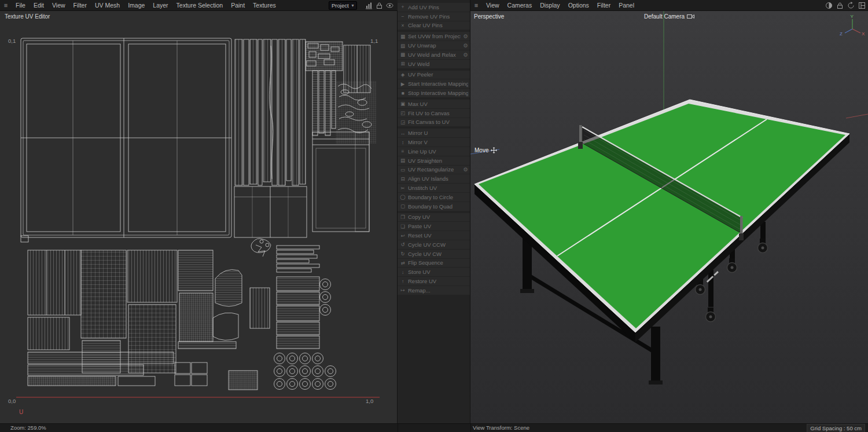  I want to click on menu-layer: Layer, so click(160, 6).